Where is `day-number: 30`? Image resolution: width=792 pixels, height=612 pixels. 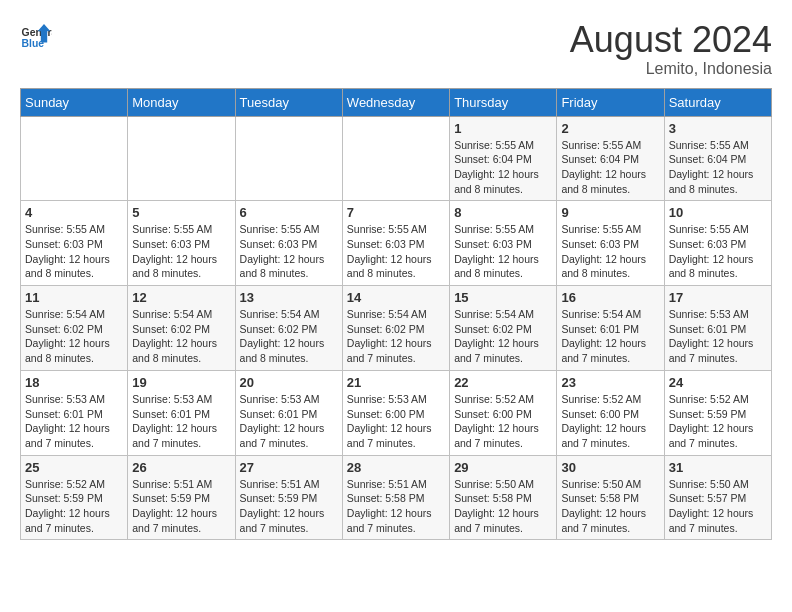 day-number: 30 is located at coordinates (610, 468).